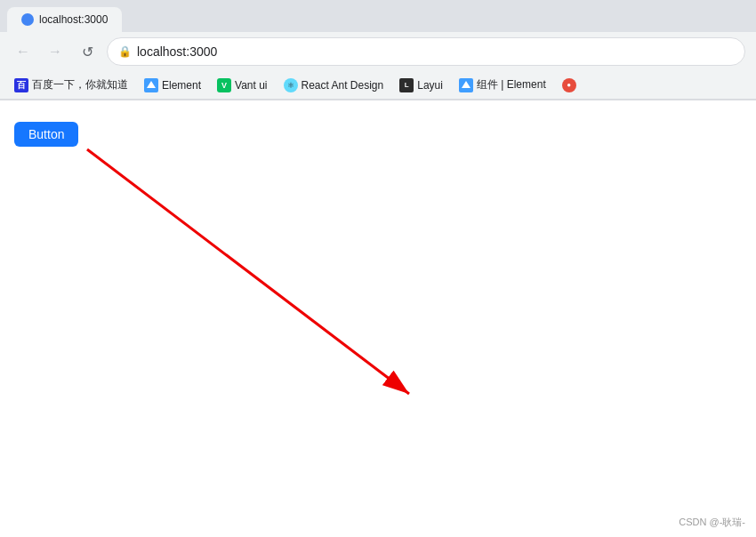 This screenshot has height=537, width=756. I want to click on main-button: Button, so click(46, 134).